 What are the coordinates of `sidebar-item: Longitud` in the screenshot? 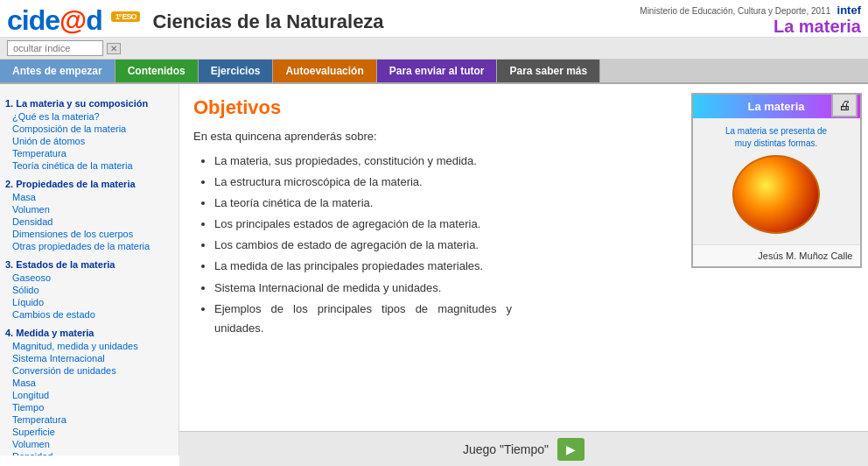 It's located at (89, 395).